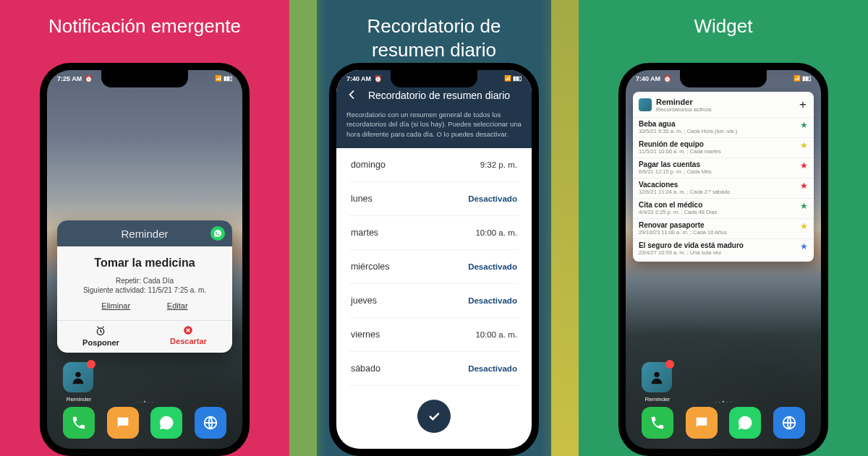 The width and height of the screenshot is (868, 456). I want to click on panel-title: Recordatorio de resumen diario, so click(434, 32).